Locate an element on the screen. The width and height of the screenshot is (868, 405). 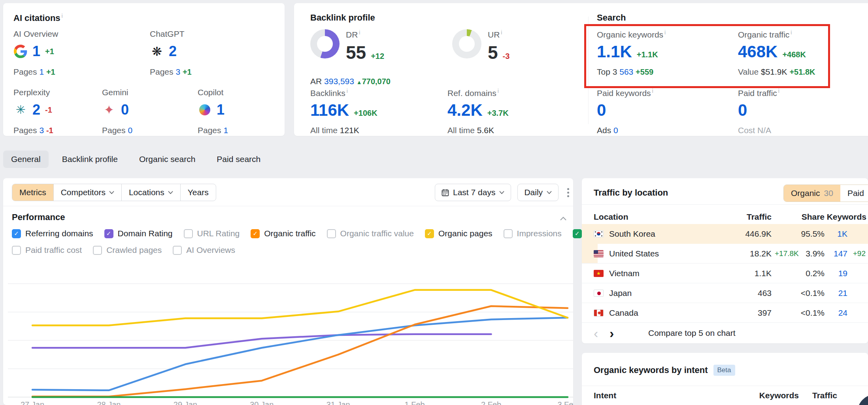
metric-toggles-row-1: ✓Referring domains✓Domain RatingURL Rati… is located at coordinates (319, 234).